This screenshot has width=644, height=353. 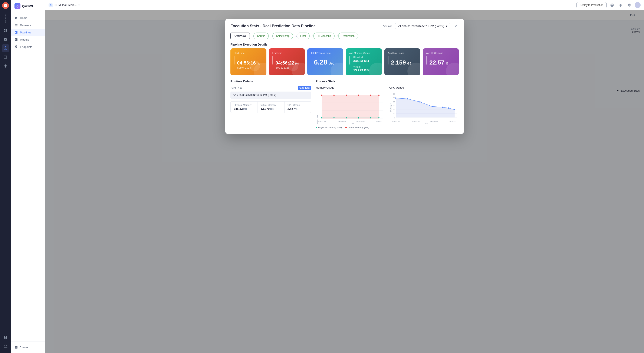 What do you see at coordinates (273, 26) in the screenshot?
I see `modal-title: Execution Stats - Deal Prediction Data P…` at bounding box center [273, 26].